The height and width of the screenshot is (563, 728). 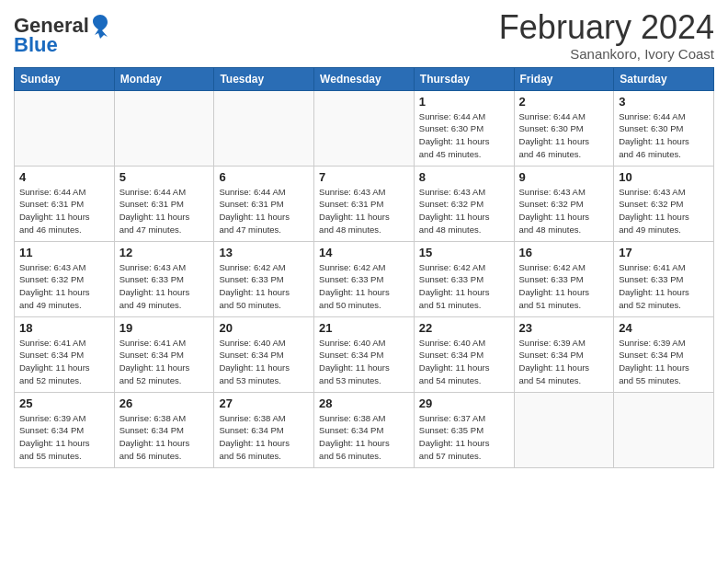 What do you see at coordinates (264, 403) in the screenshot?
I see `day-number: 27` at bounding box center [264, 403].